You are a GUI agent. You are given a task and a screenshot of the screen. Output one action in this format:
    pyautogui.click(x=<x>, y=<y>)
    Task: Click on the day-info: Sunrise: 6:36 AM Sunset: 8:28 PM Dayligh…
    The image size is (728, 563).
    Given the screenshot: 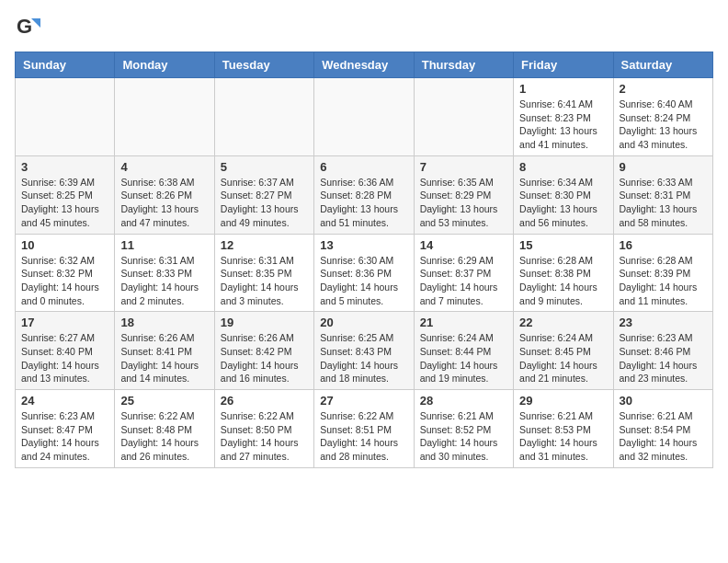 What is the action you would take?
    pyautogui.click(x=364, y=202)
    